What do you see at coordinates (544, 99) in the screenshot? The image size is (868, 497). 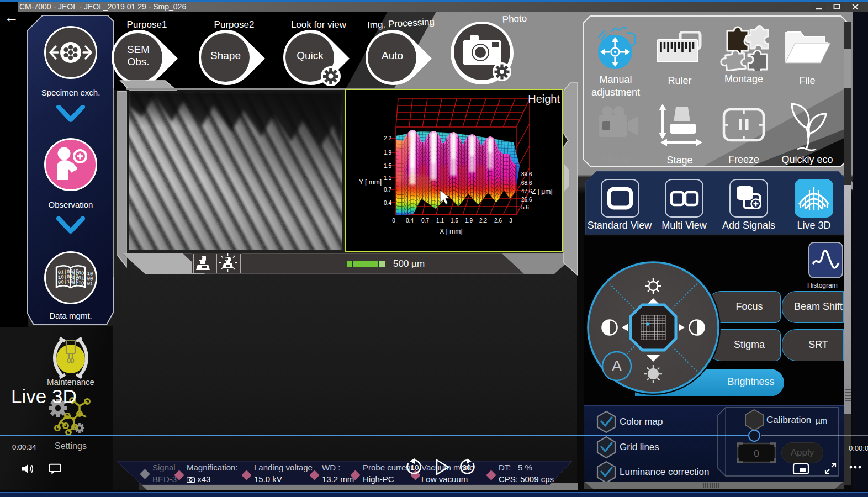 I see `svg-text: Height` at bounding box center [544, 99].